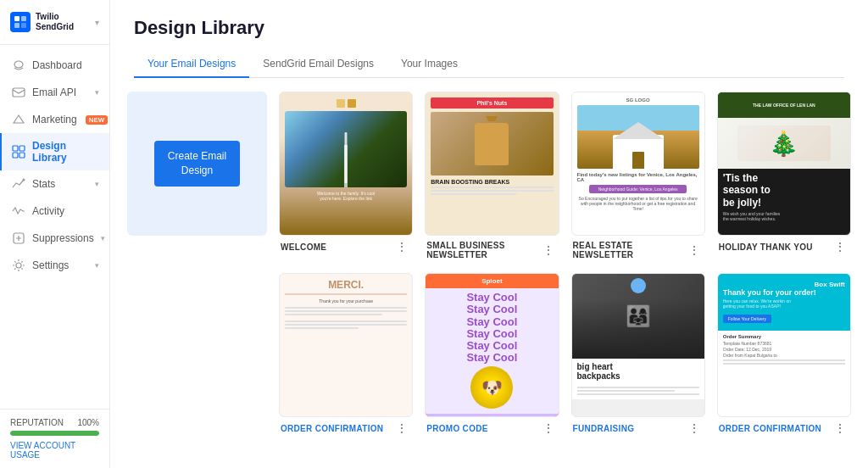  Describe the element at coordinates (54, 92) in the screenshot. I see `sidebar-item-email-api: Email API ▾` at that location.